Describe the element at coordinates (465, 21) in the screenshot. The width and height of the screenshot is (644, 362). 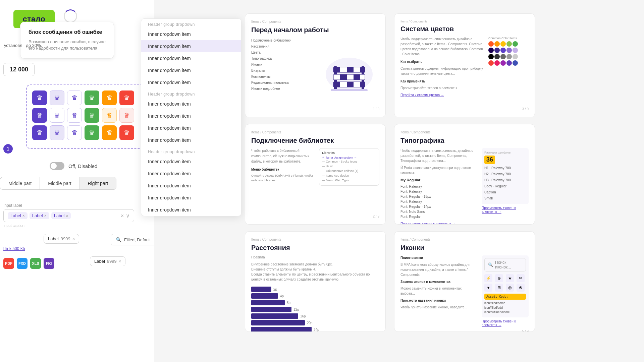
I see `card-top: Items / Components` at that location.